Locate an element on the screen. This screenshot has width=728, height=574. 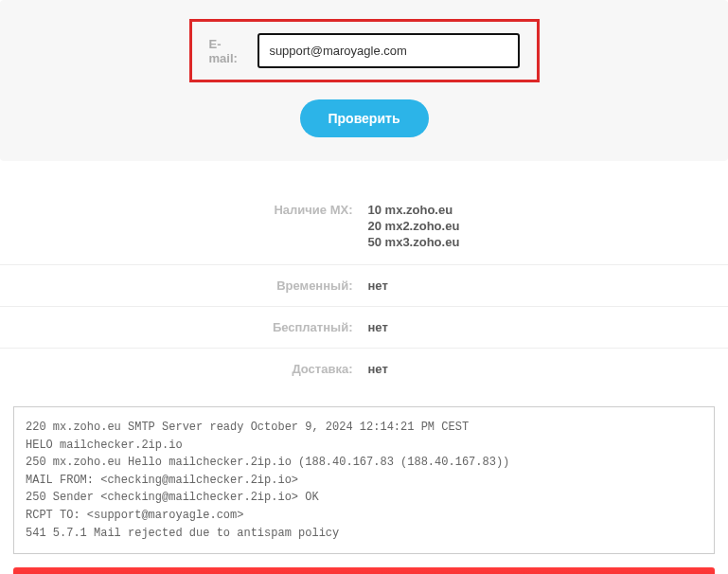
mx-value: 10 mx.zoho.eu 20 mx2.zoho.eu 50 mx3.zoho… is located at coordinates (547, 227).